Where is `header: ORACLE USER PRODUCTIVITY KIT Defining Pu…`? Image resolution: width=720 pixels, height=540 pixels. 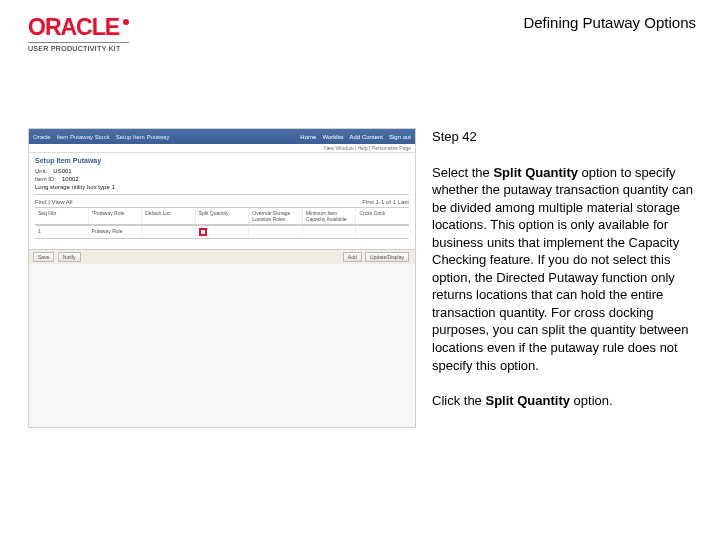
header: ORACLE USER PRODUCTIVITY KIT Defining Pu… is located at coordinates (362, 33).